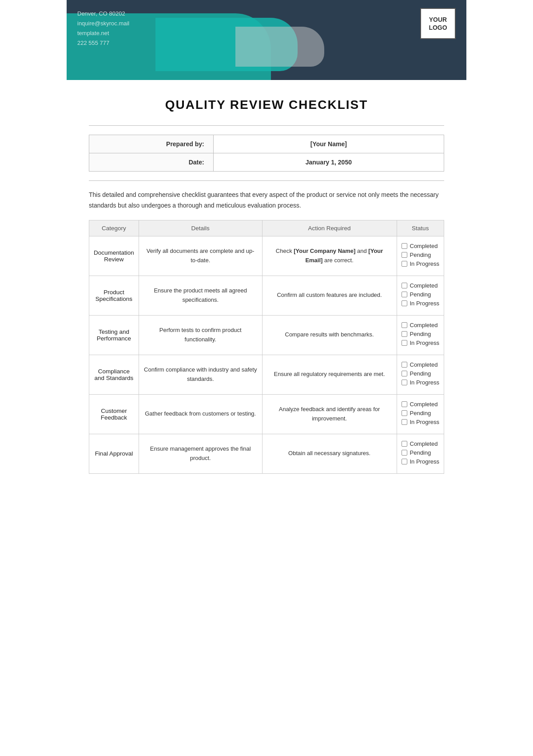 This screenshot has width=533, height=756. I want to click on table-row: Final ApprovalEnsure management approves…, so click(266, 453).